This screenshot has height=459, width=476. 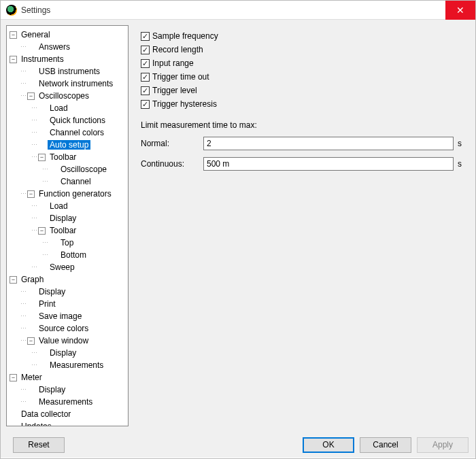 I want to click on tree-item-source-colors: ⋯Source colors, so click(x=67, y=328).